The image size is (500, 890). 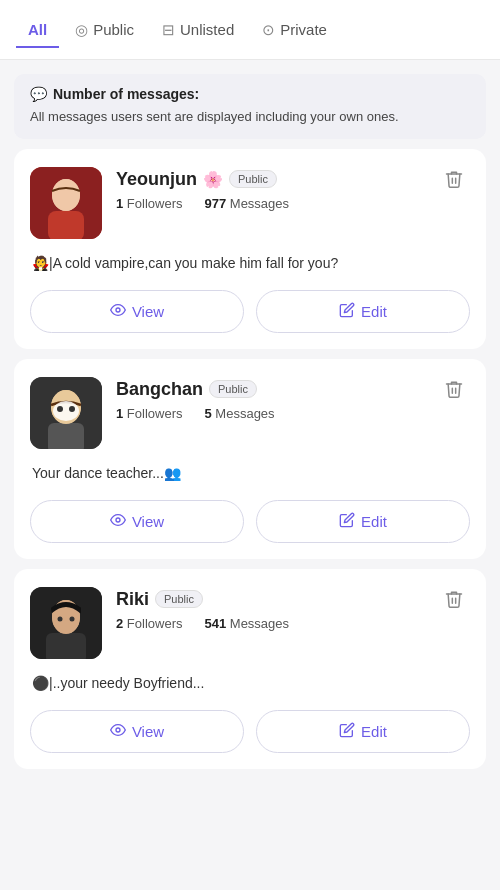 I want to click on private-icon: ⊙, so click(x=268, y=30).